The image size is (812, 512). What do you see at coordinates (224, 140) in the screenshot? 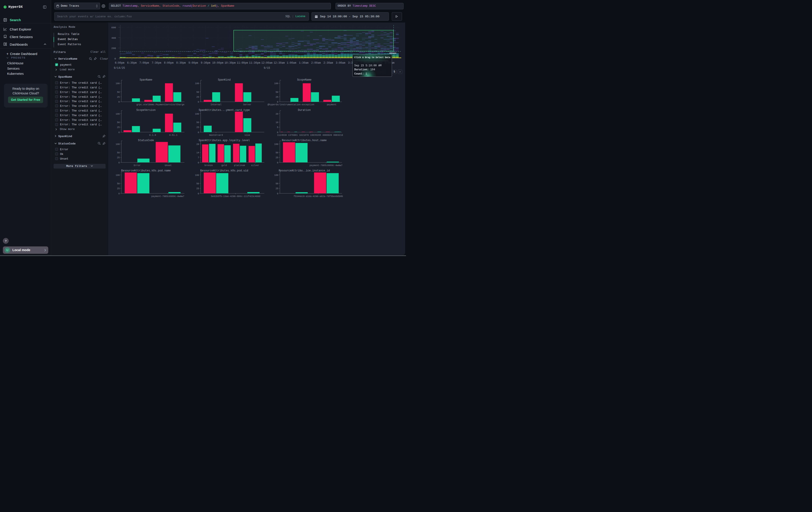
I see `svg-text:SpanAttributes.app.loyalty.lev: SpanAttributes.app.loyalty.level` at bounding box center [224, 140].